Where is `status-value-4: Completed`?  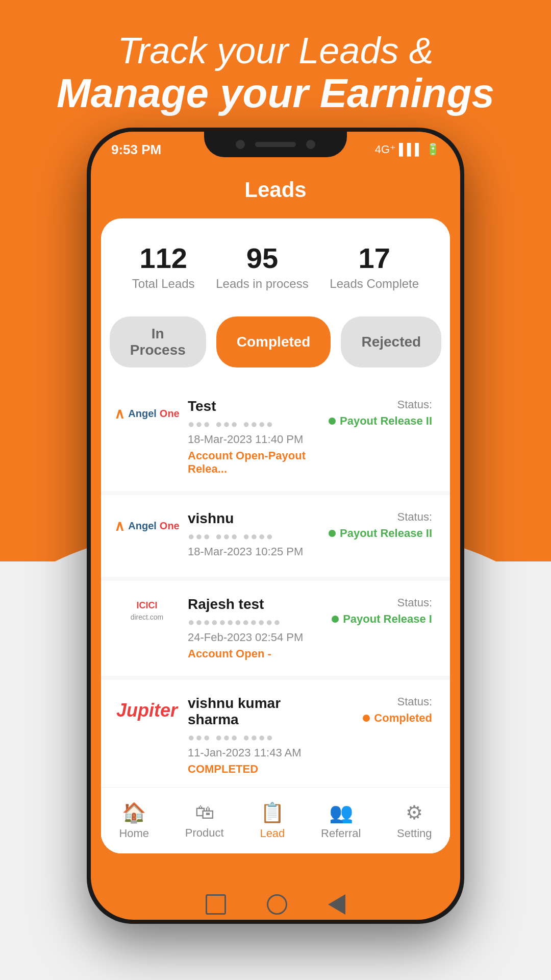 status-value-4: Completed is located at coordinates (386, 718).